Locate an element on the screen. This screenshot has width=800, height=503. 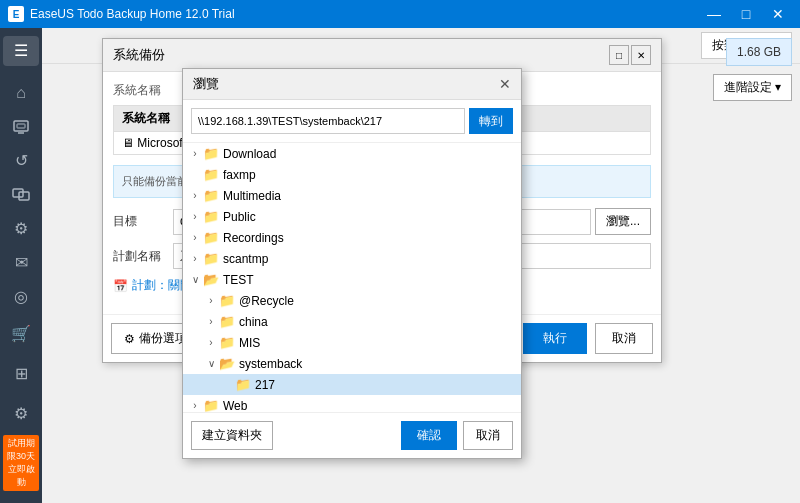
restore-icon: ↺ is located at coordinates (21, 161).